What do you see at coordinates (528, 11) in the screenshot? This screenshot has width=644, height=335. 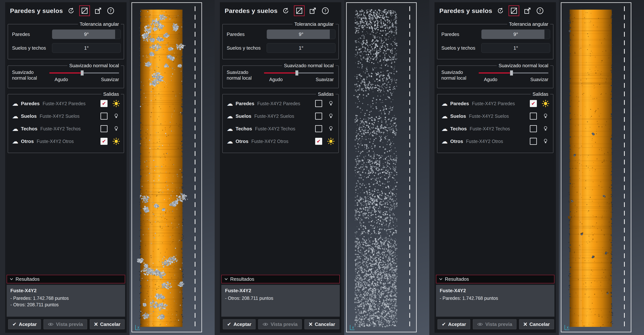 I see `export-icon` at bounding box center [528, 11].